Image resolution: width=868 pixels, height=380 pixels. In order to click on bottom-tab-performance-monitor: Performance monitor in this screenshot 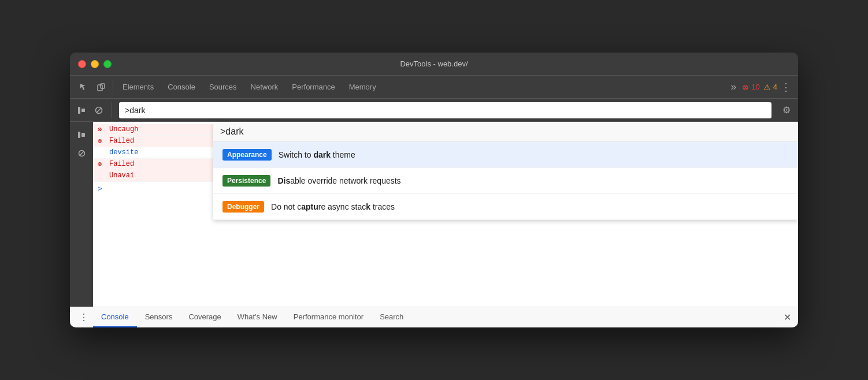, I will do `click(328, 318)`.